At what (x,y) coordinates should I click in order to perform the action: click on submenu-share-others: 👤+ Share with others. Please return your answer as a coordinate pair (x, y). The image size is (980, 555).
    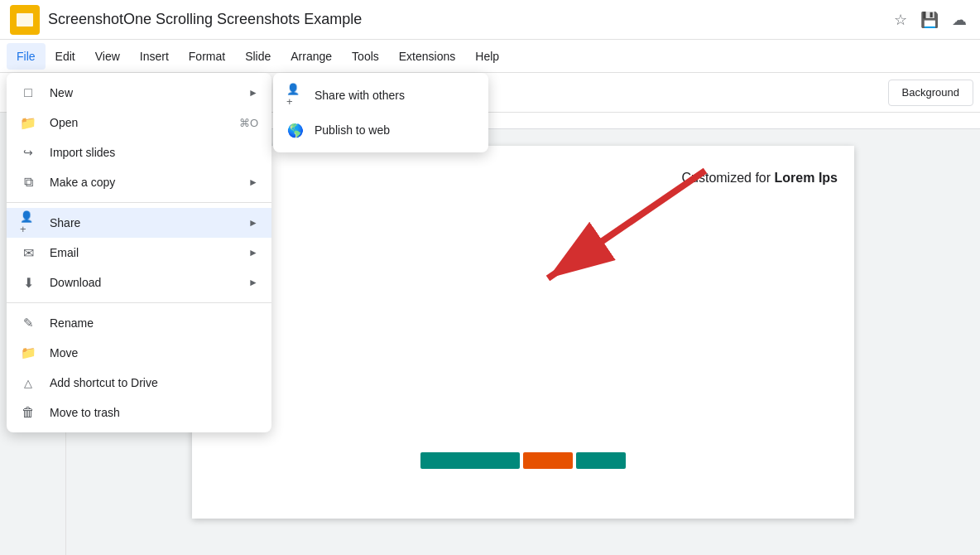
    Looking at the image, I should click on (381, 95).